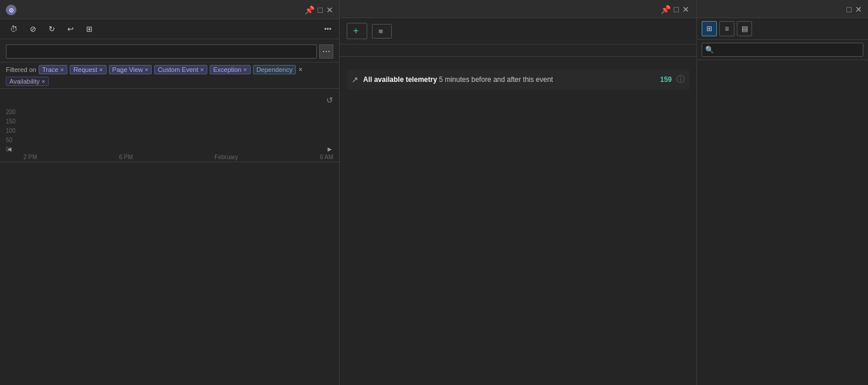 The height and width of the screenshot is (385, 868). Describe the element at coordinates (11, 10) in the screenshot. I see `app-icon: ⊙` at that location.